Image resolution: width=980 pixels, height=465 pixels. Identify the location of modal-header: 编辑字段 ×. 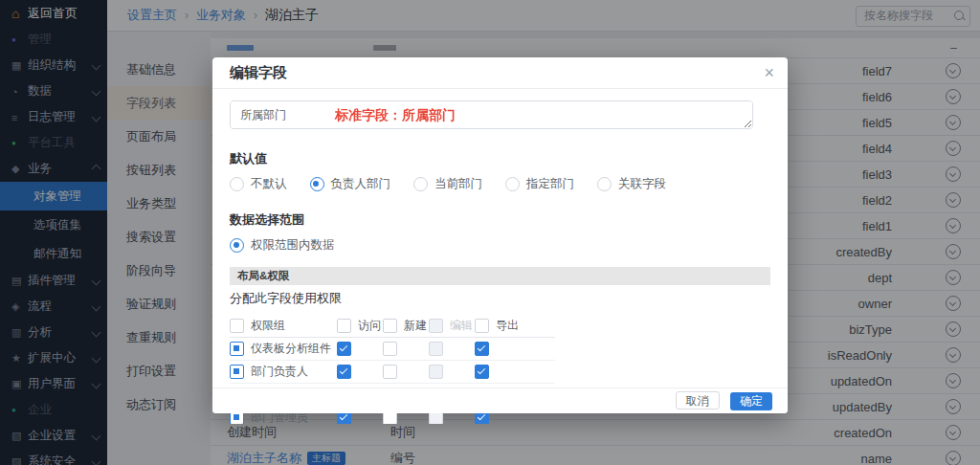
(500, 73).